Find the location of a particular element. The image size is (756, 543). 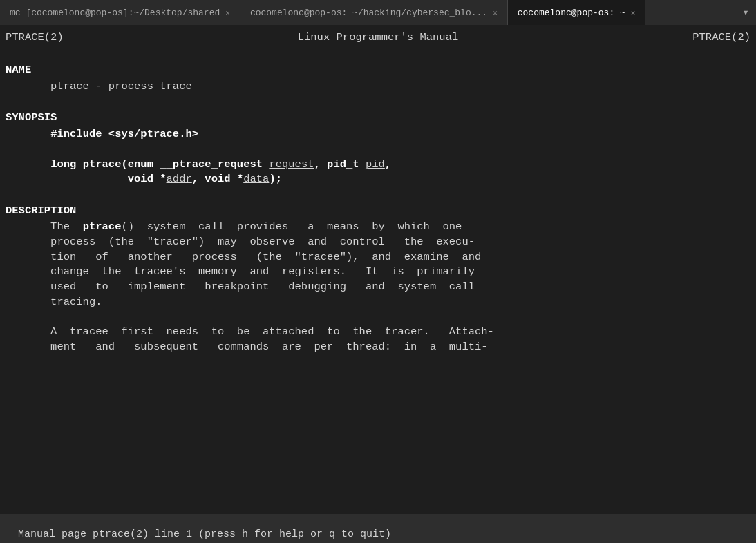

func-void1: void * is located at coordinates (147, 179).